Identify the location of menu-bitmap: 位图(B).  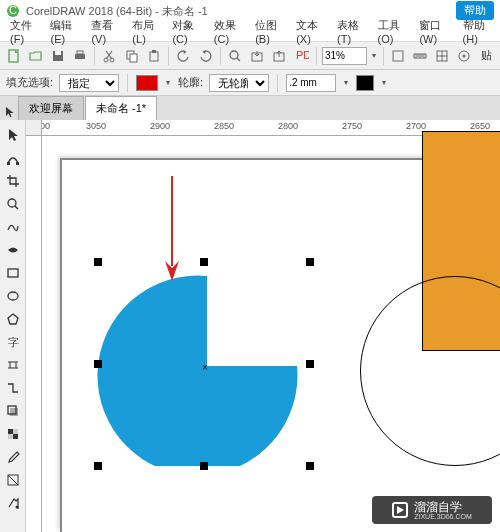
(268, 32).